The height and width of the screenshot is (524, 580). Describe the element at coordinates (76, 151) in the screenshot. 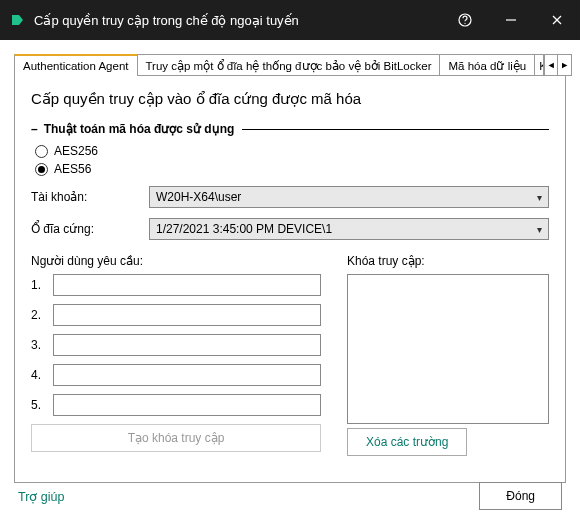

I see `radio-label: AES256` at that location.